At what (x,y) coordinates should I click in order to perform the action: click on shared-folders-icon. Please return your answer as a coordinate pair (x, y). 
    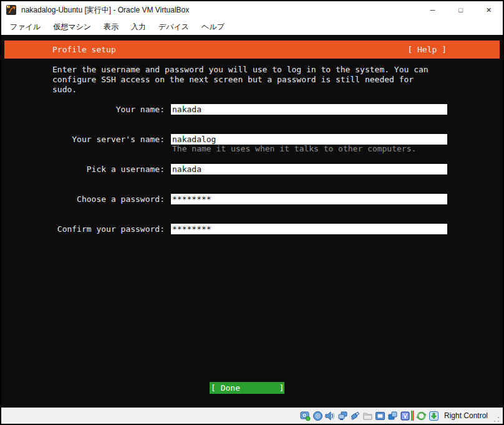
    Looking at the image, I should click on (368, 416).